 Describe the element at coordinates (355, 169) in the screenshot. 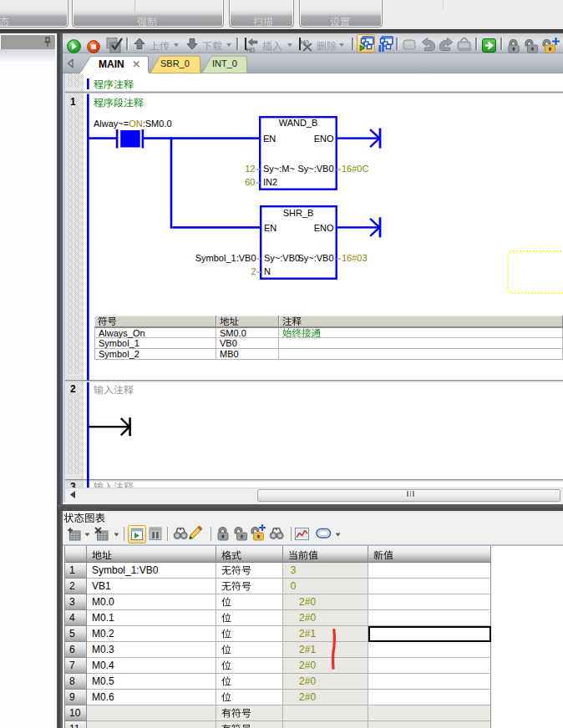

I see `svg-text: 16#0C` at that location.